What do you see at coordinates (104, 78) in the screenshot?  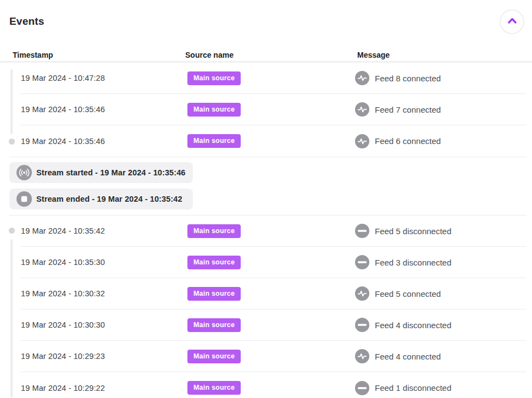 I see `event-timestamp: 19 Mar 2024 - 10:47:28` at bounding box center [104, 78].